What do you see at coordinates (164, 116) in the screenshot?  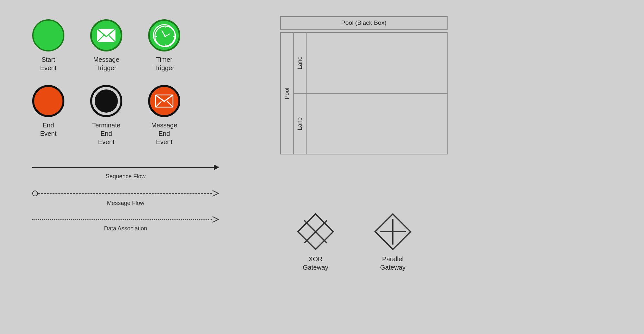 I see `message-end-event-item: MessageEndEvent` at bounding box center [164, 116].